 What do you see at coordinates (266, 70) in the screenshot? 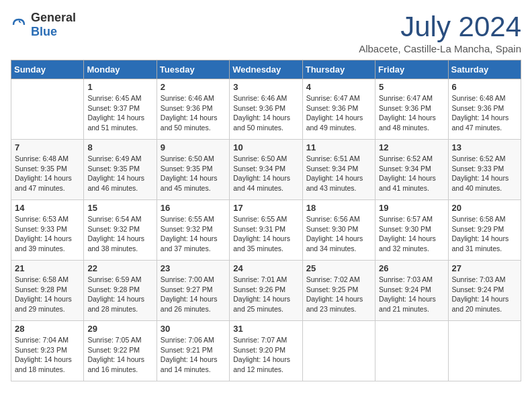
I see `calendar-header-row: SundayMondayTuesdayWednesdayThursdayFrid…` at bounding box center [266, 70].